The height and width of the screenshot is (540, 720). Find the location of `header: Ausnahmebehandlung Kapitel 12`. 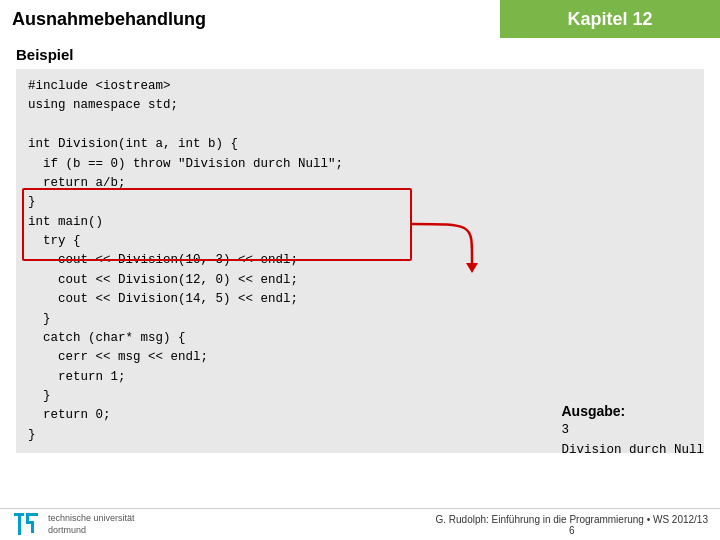

header: Ausnahmebehandlung Kapitel 12 is located at coordinates (360, 19).